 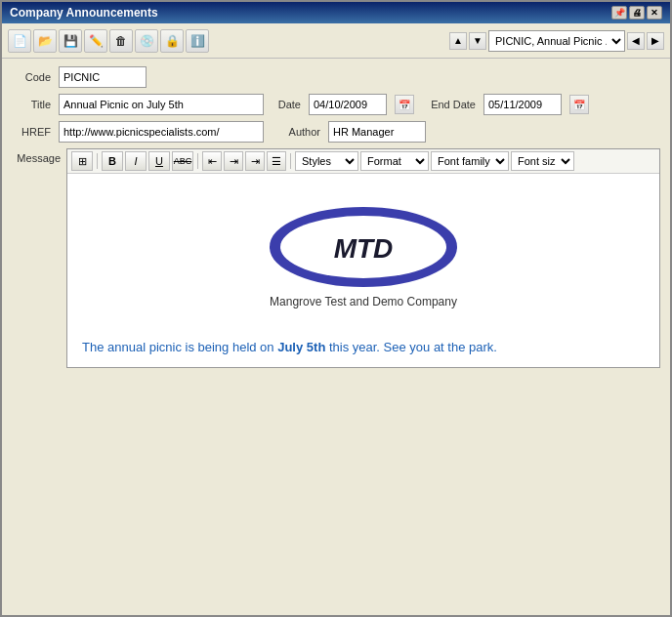 I want to click on open-button: 📂, so click(x=45, y=41).